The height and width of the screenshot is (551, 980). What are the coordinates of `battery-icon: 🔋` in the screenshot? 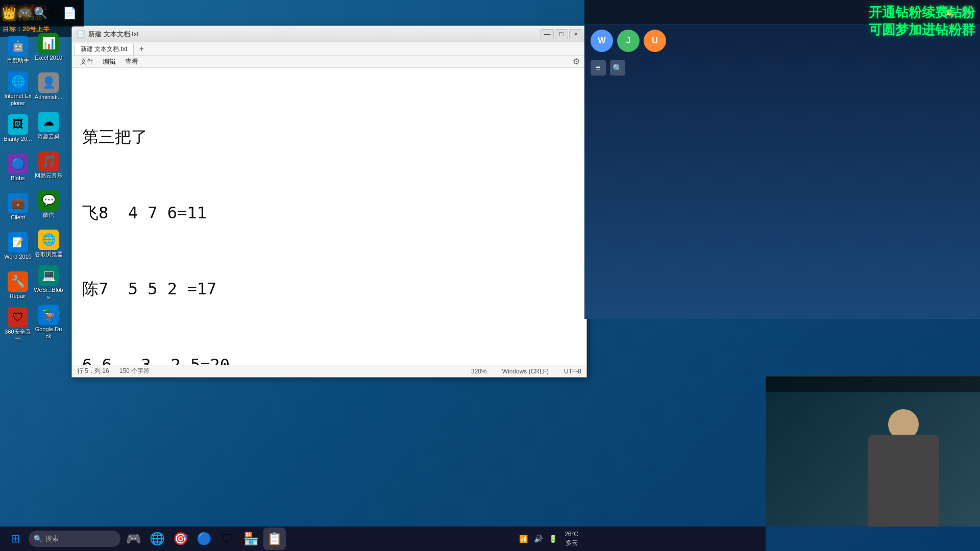 It's located at (553, 539).